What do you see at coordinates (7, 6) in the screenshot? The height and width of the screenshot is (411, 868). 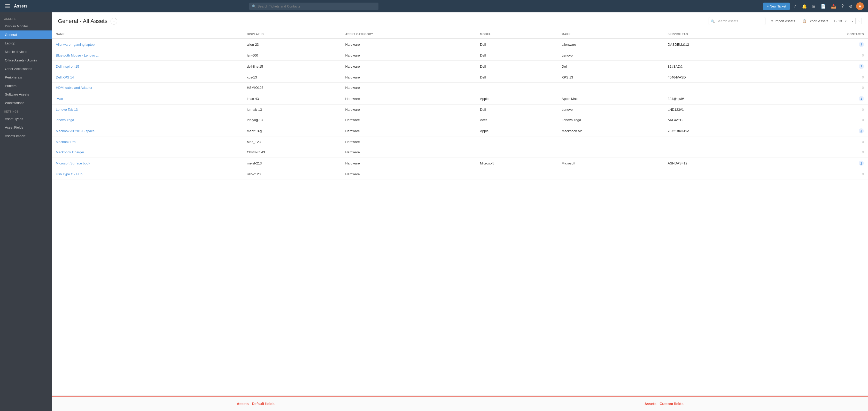 I see `menu-toggle` at bounding box center [7, 6].